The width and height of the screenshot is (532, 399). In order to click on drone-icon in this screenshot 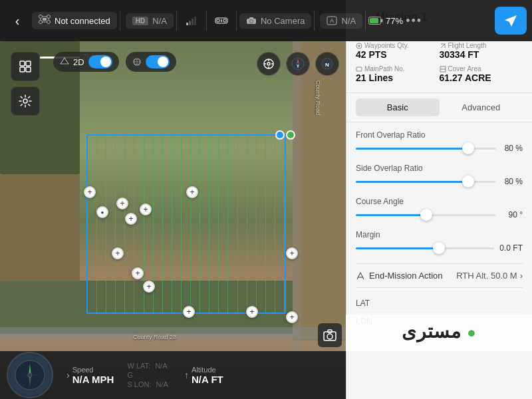, I will do `click(45, 21)`.